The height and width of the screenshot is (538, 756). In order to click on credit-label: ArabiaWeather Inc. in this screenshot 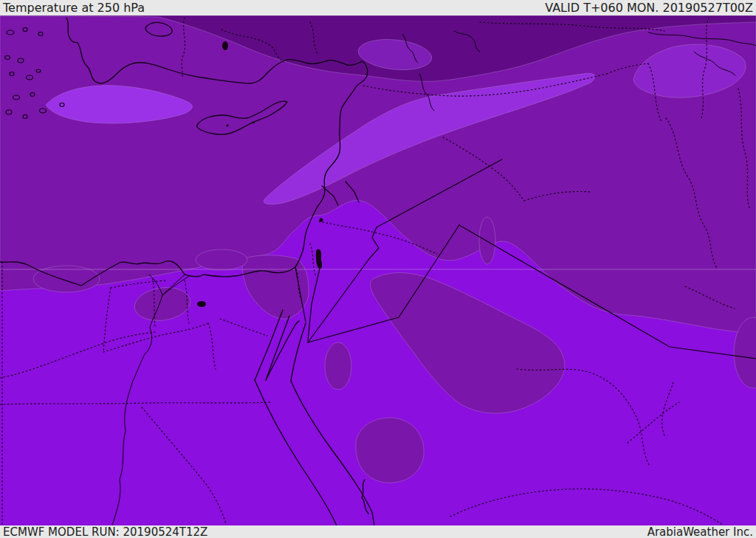, I will do `click(700, 531)`.